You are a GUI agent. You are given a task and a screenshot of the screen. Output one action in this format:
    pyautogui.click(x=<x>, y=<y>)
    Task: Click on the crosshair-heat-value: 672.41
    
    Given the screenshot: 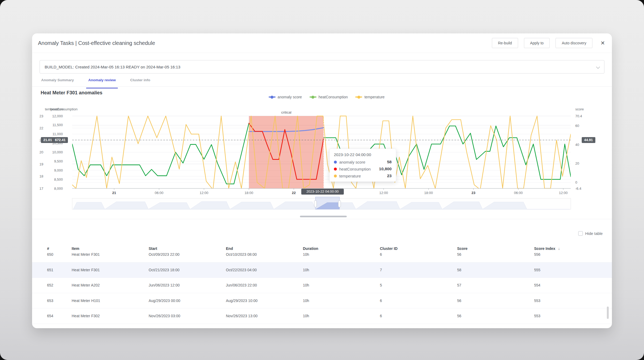 What is the action you would take?
    pyautogui.click(x=60, y=140)
    